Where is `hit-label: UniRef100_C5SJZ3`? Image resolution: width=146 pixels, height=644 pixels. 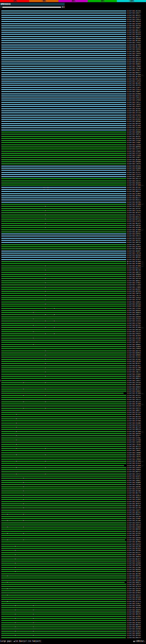
hit-label: UniRef100_C5SJZ3 is located at coordinates (134, 332).